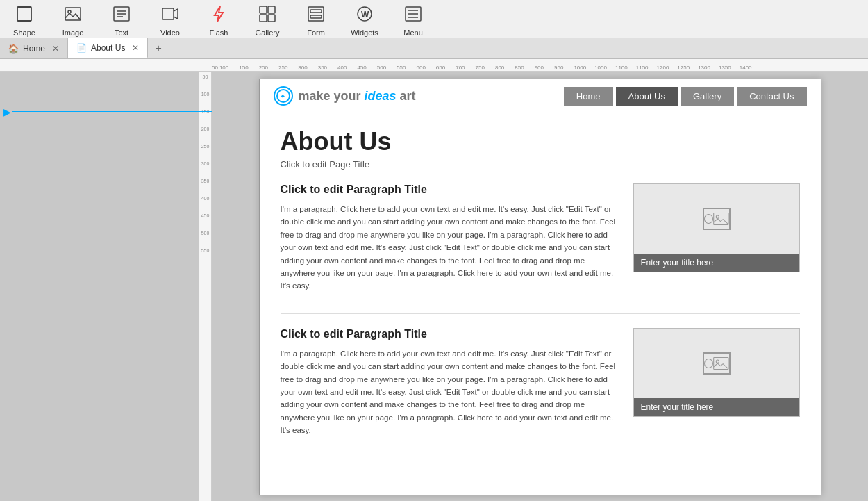 The width and height of the screenshot is (868, 501). What do you see at coordinates (450, 190) in the screenshot?
I see `section-1-title: Click to edit Paragraph Title` at bounding box center [450, 190].